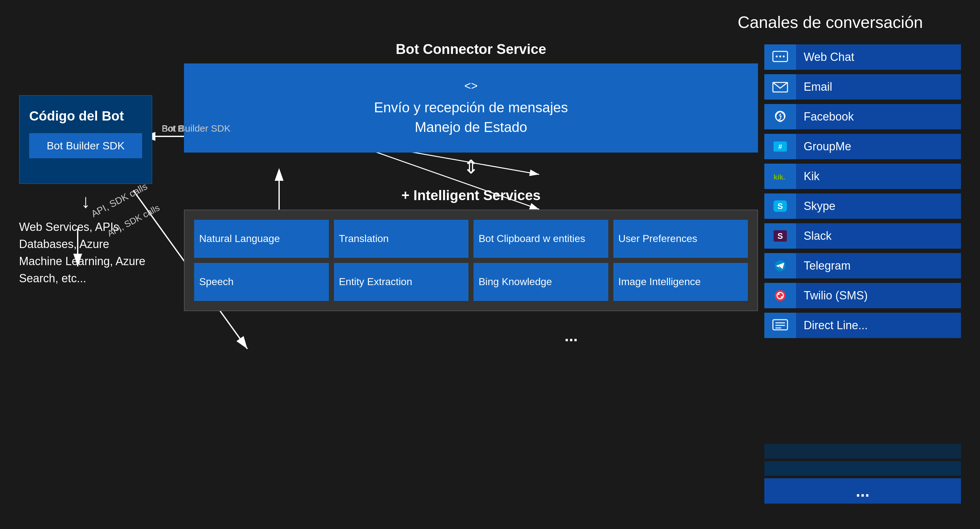  What do you see at coordinates (471, 167) in the screenshot?
I see `vertical-arrow-icon: ⇕` at bounding box center [471, 167].